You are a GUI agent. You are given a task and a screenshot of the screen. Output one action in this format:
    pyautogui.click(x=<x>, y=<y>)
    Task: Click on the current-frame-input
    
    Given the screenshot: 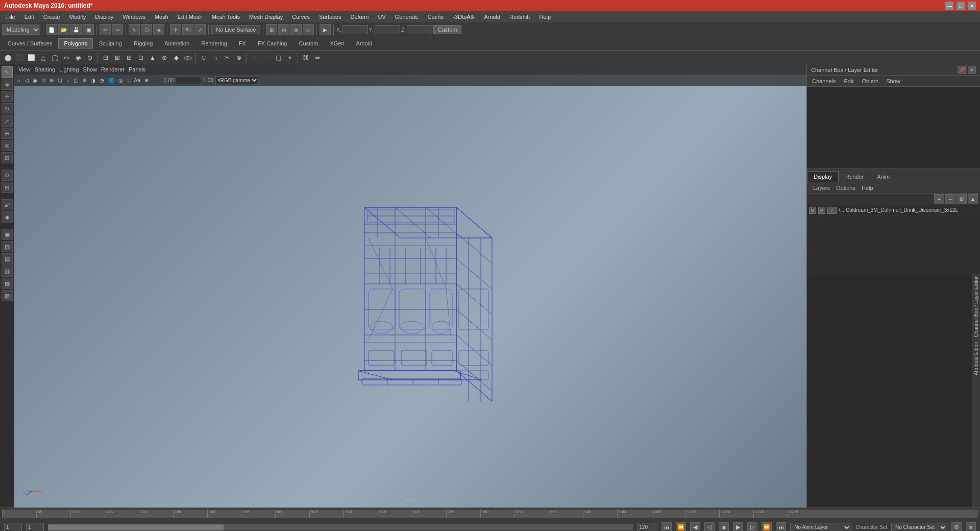 What is the action you would take?
    pyautogui.click(x=13, y=527)
    